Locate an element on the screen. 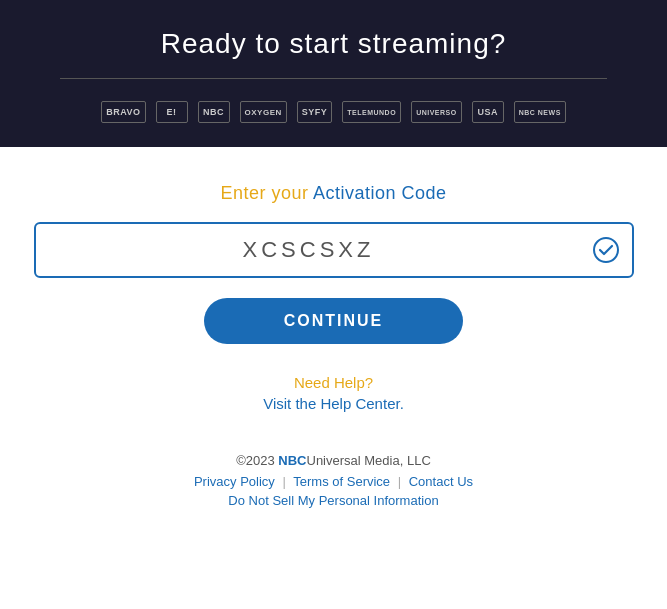 The width and height of the screenshot is (667, 609). telemundo-logo: telemundo is located at coordinates (372, 112).